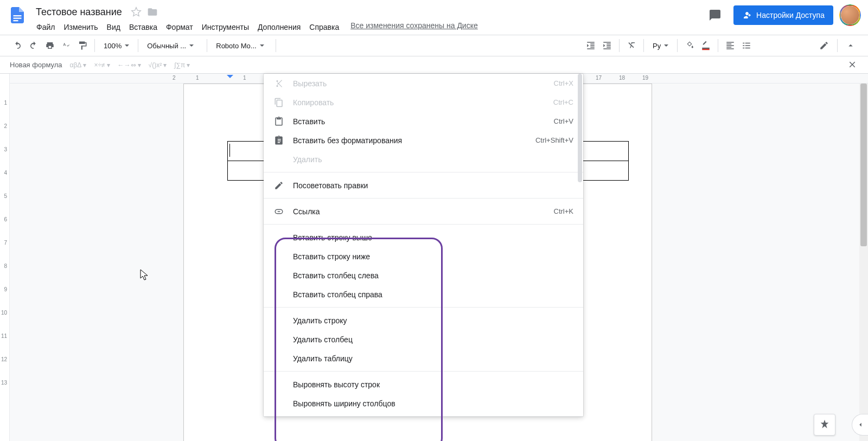 The image size is (868, 441). What do you see at coordinates (331, 257) in the screenshot?
I see `ctx-item-label: Вставить строку ниже` at bounding box center [331, 257].